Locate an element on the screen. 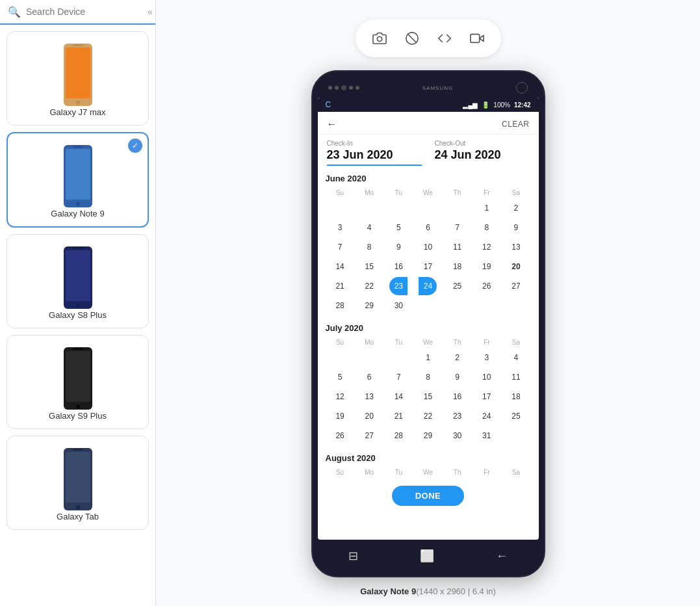 The image size is (700, 606). header-su: Su is located at coordinates (341, 192).